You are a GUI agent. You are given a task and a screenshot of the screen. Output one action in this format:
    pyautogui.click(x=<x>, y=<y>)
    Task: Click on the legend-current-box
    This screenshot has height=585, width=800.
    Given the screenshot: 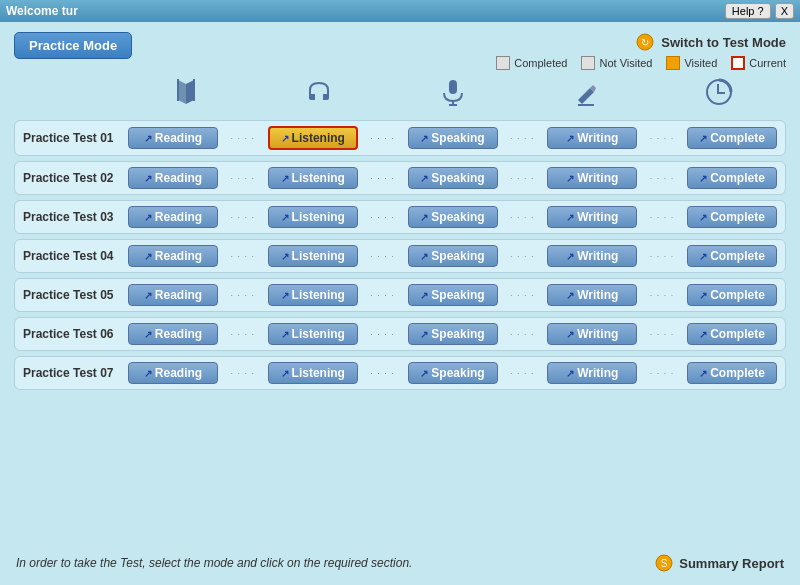 What is the action you would take?
    pyautogui.click(x=738, y=63)
    